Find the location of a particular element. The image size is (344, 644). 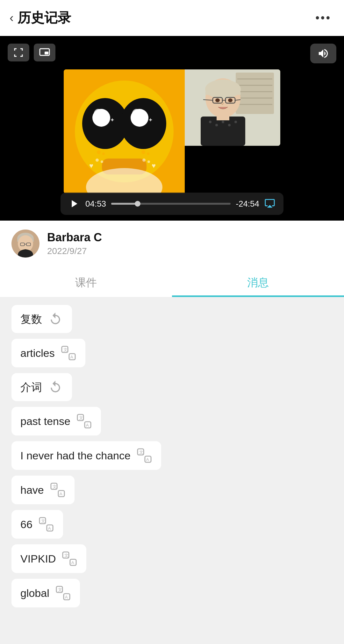

list-item: VIPKID 文 A is located at coordinates (49, 559).